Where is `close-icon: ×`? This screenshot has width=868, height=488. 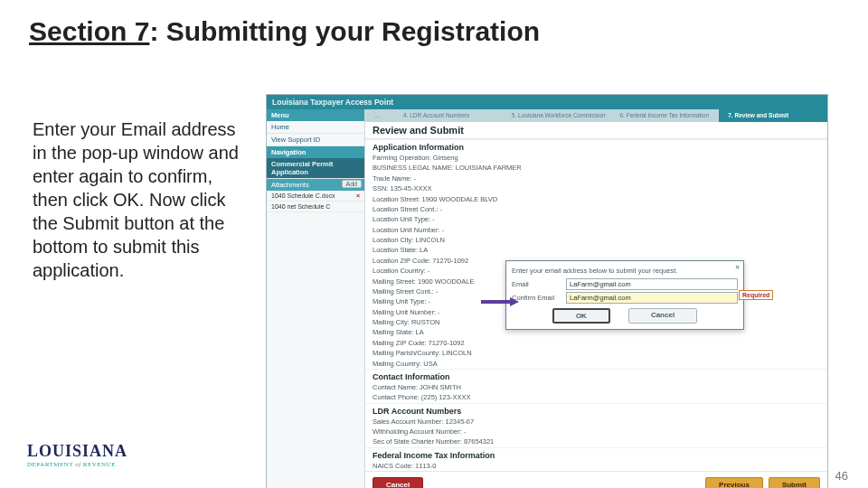
close-icon: × is located at coordinates (738, 267).